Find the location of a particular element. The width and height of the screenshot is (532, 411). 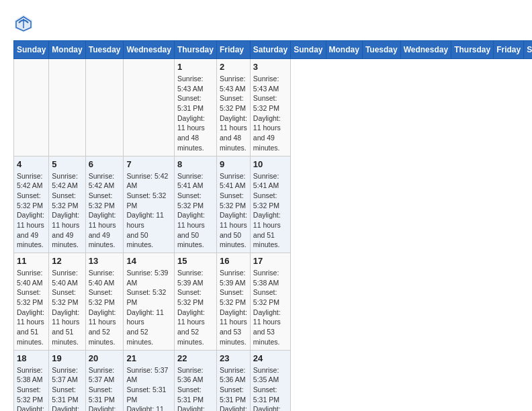

day-number: 8 is located at coordinates (195, 164).